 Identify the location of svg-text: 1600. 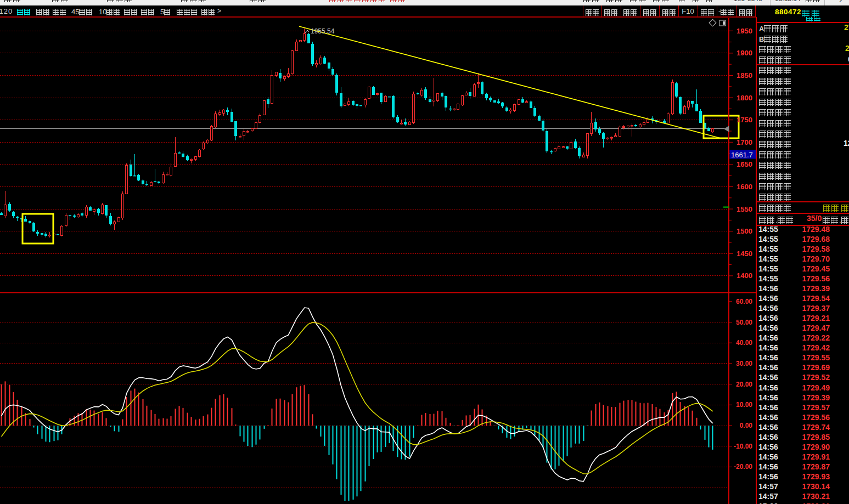
(744, 186).